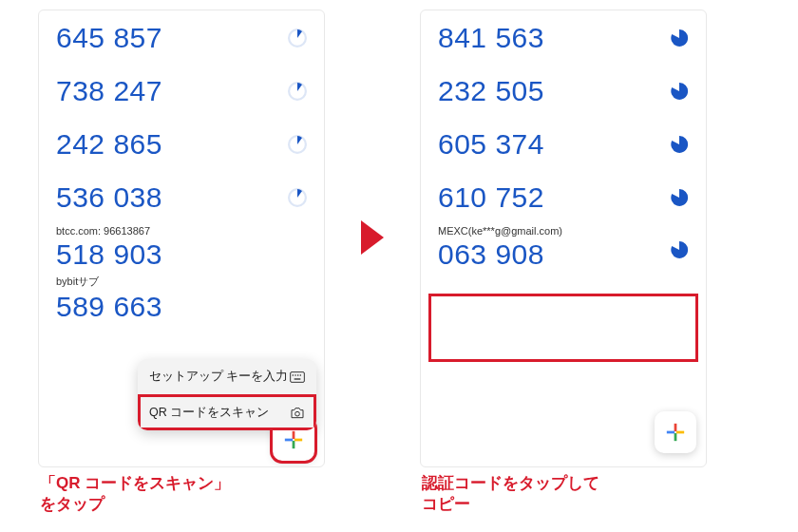  Describe the element at coordinates (372, 238) in the screenshot. I see `arrow-right-icon` at that location.